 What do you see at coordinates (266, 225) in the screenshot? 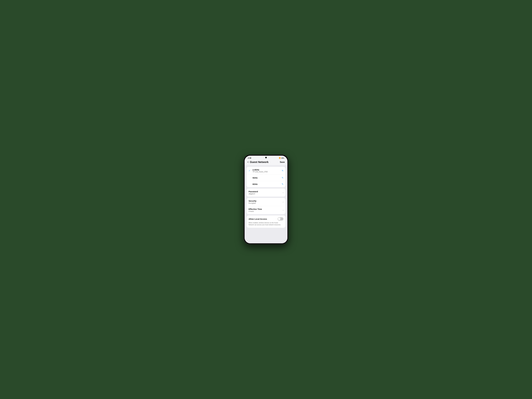
I see `allow-local-description: When enabled, wireless devices on the Gu…` at bounding box center [266, 225].